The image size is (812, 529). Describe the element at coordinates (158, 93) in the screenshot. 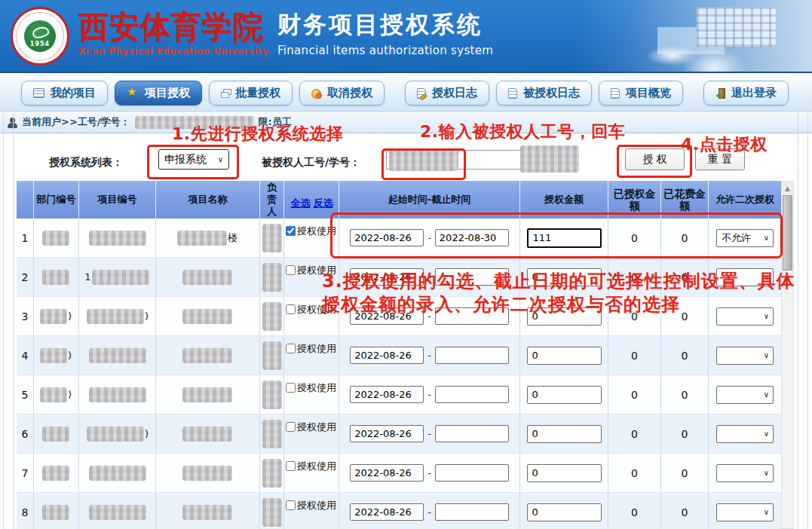

I see `tab-项目授权: 项目授权` at that location.